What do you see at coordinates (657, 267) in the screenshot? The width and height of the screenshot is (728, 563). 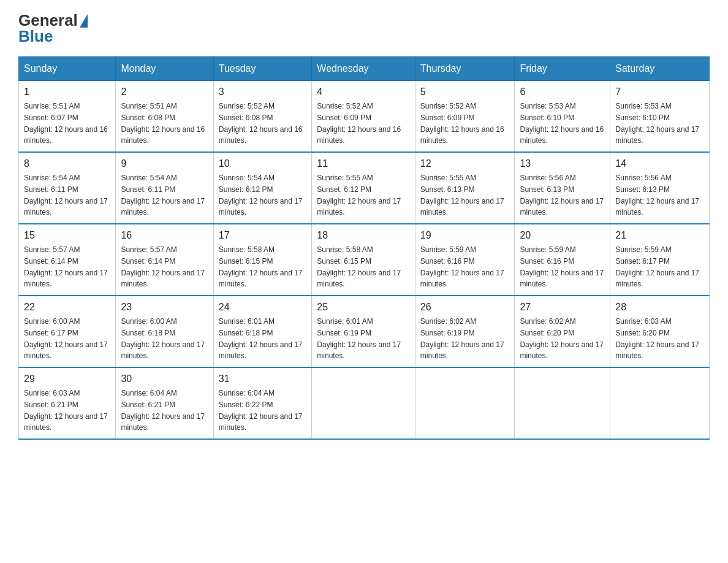 I see `day-info: Sunrise: 5:59 AMSunset: 6:17 PMDaylight:…` at bounding box center [657, 267].